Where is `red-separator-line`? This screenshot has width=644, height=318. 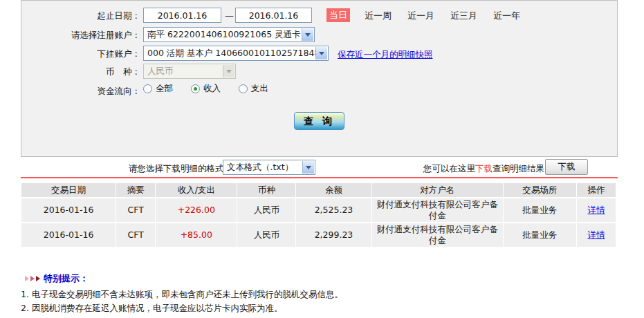 red-separator-line is located at coordinates (320, 178).